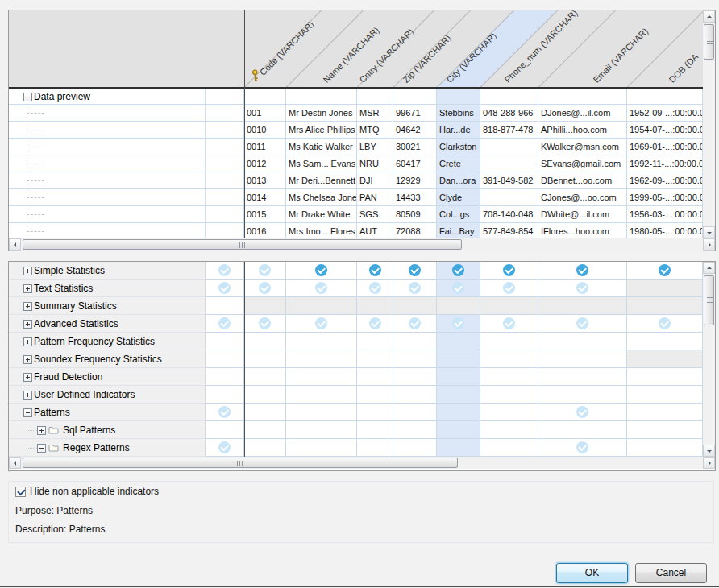 This screenshot has height=588, width=719. Describe the element at coordinates (356, 180) in the screenshot. I see `data-row: 0013Mr Deri...BennettDJI12929Dan...ora39…` at that location.